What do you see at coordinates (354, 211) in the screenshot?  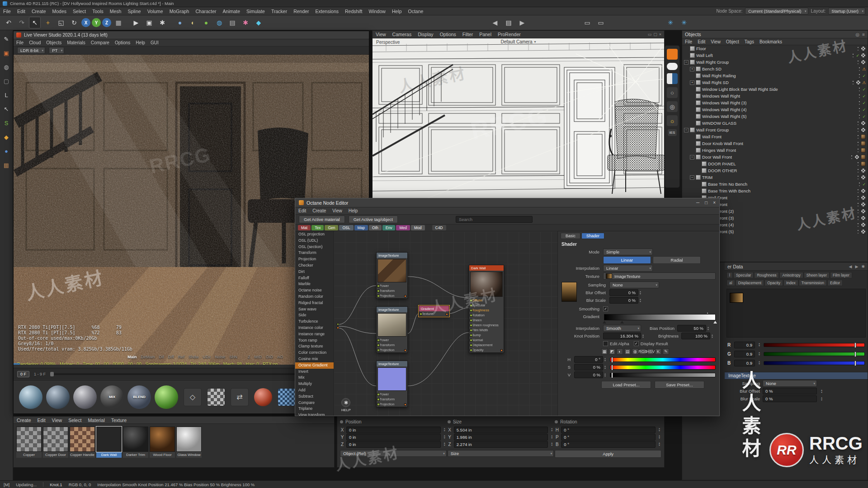 I see `node-editor-menu-item: Help` at bounding box center [354, 211].